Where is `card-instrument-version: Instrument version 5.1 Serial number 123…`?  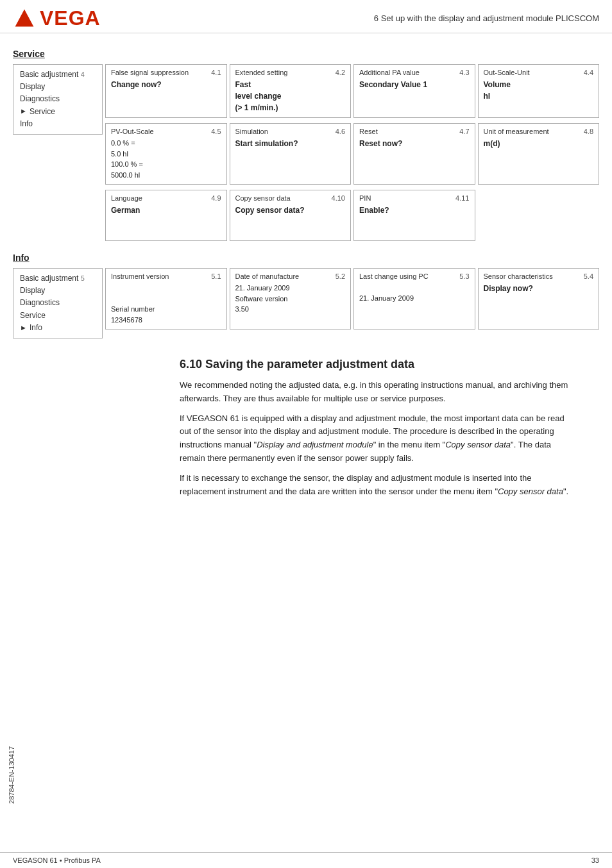
card-instrument-version: Instrument version 5.1 Serial number 123… is located at coordinates (166, 299).